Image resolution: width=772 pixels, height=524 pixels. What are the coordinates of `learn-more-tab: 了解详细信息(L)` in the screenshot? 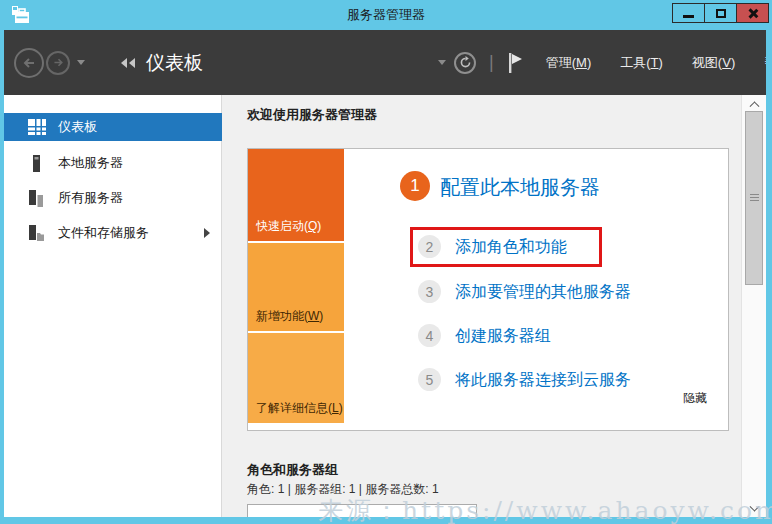 It's located at (296, 378).